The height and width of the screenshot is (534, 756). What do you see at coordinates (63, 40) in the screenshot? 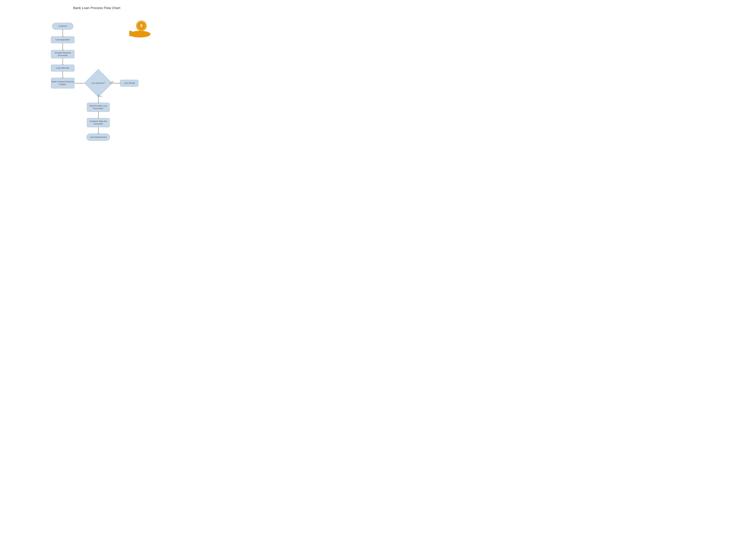
I see `node-loan-application: Loan Application` at bounding box center [63, 40].